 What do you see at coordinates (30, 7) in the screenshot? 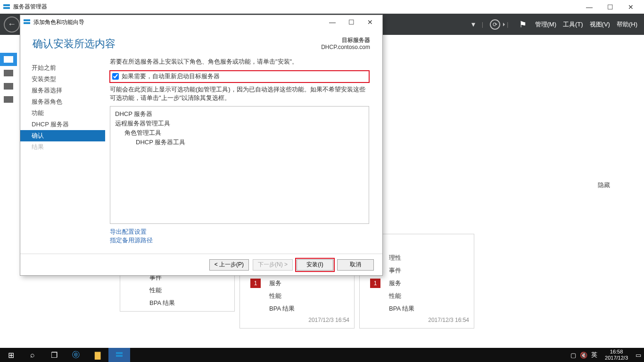
I see `server-manager-title: 服务器管理器` at bounding box center [30, 7].